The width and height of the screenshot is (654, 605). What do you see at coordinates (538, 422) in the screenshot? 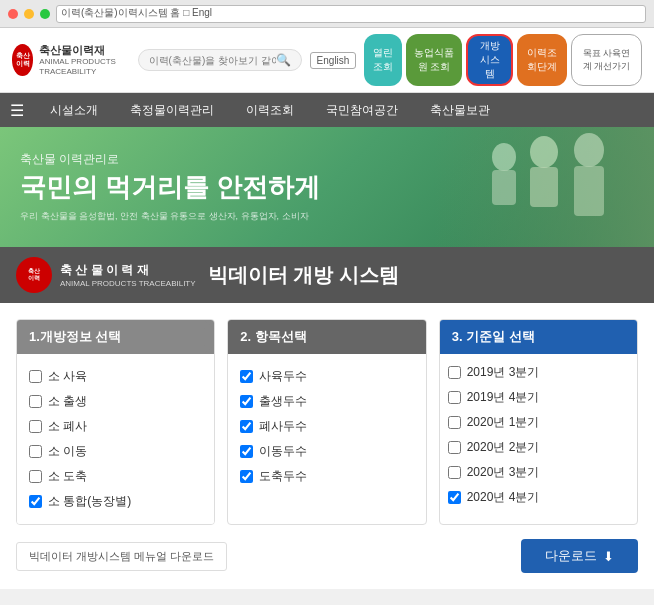
I see `col3-panel: 3. 기준일 선택 2019년 3분기 2019년 4분기 2020년 1분기 …` at bounding box center [538, 422].